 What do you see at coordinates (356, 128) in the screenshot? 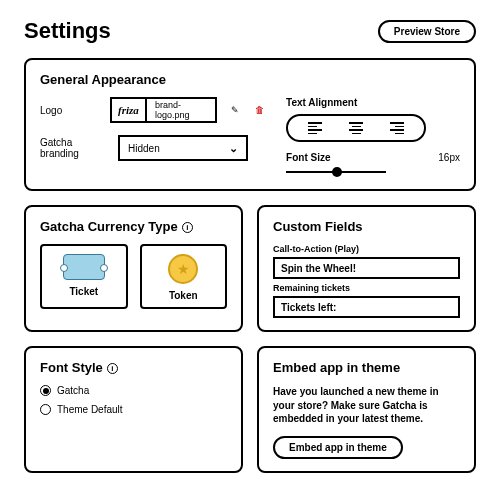
I see `align-center-button` at bounding box center [356, 128].